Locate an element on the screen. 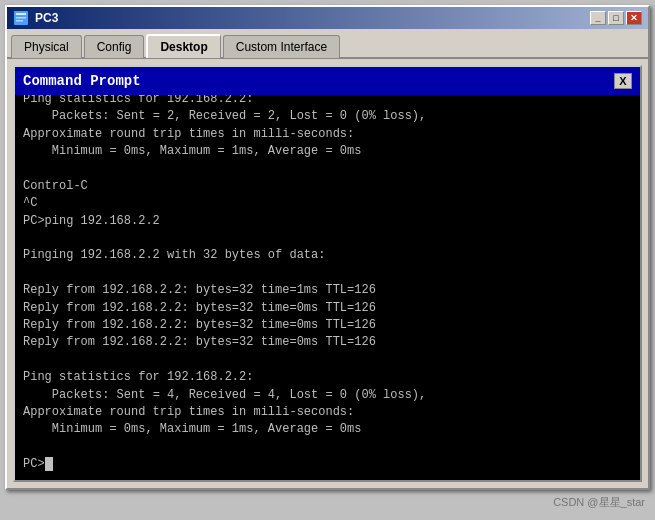  title-bar-controls: _ □ ✕ is located at coordinates (616, 18).